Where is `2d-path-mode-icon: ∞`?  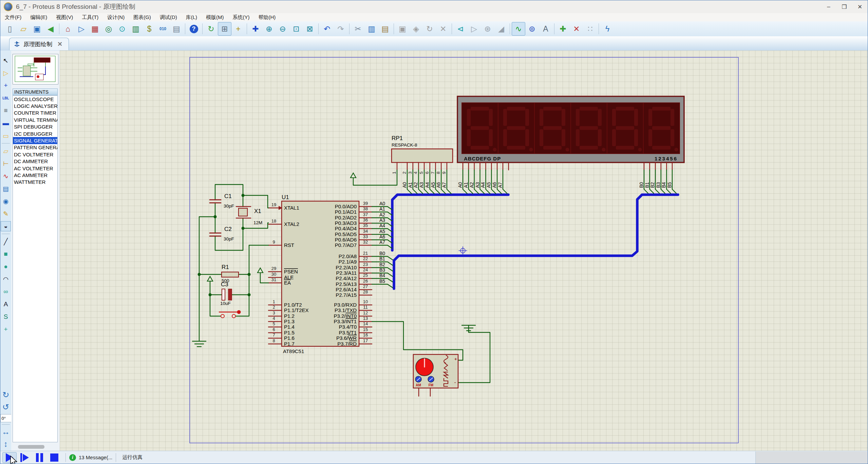
2d-path-mode-icon: ∞ is located at coordinates (6, 292).